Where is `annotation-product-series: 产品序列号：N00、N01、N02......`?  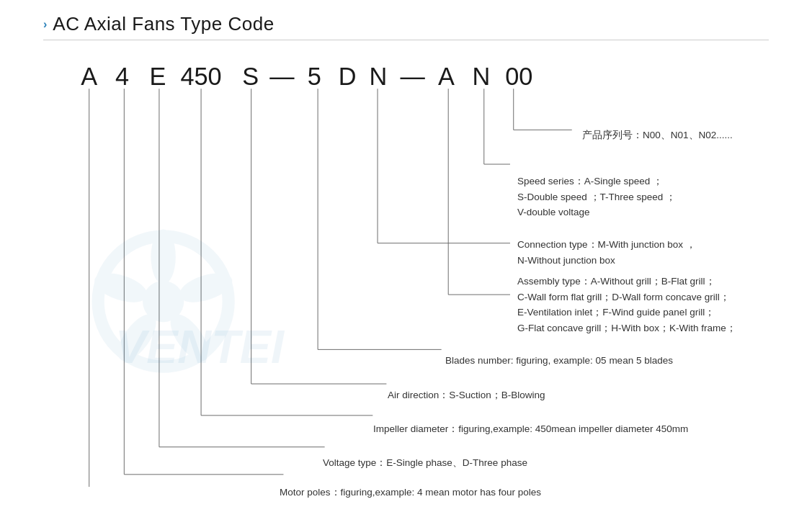 annotation-product-series: 产品序列号：N00、N01、N02...... is located at coordinates (657, 135).